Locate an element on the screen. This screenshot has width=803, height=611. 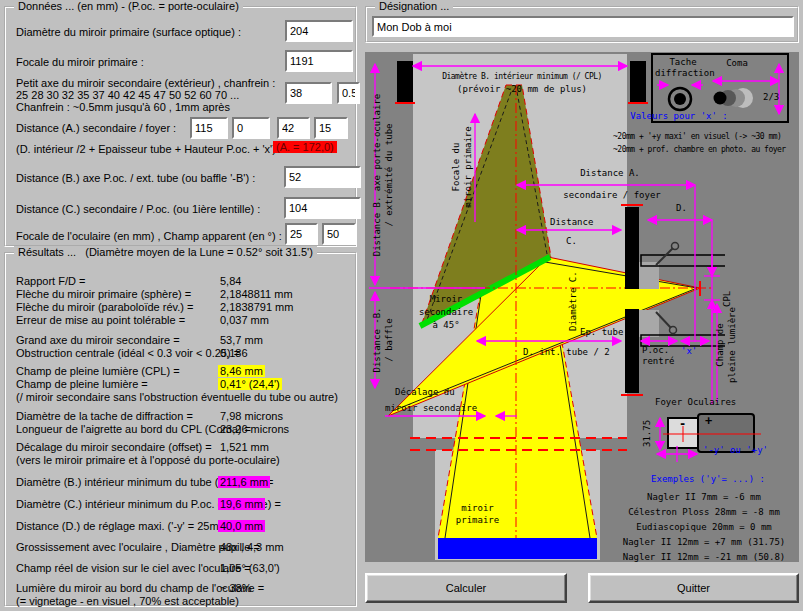
poc-line2: rentré is located at coordinates (658, 361).